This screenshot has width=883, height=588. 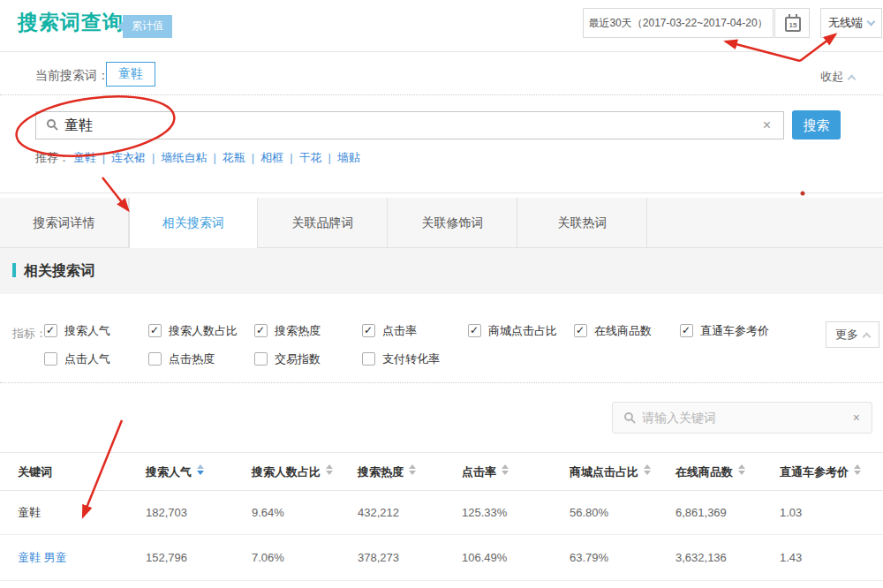 I want to click on header-divider, so click(x=442, y=51).